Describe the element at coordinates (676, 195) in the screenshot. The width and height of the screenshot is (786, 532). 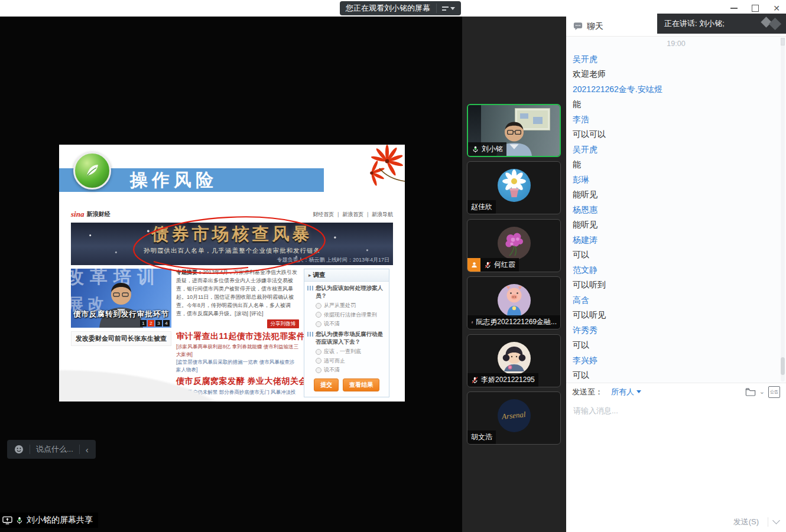
I see `chat-message: 能听见` at that location.